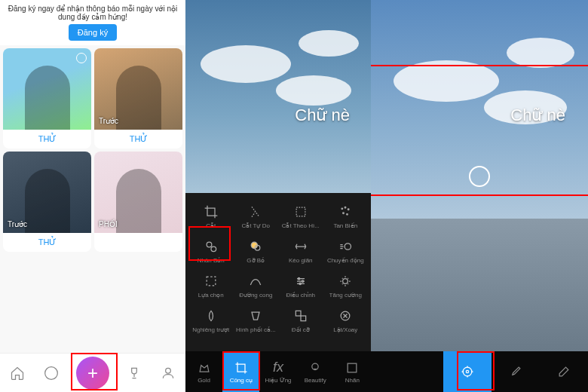  Describe the element at coordinates (479, 372) in the screenshot. I see `clone-toolbar` at that location.